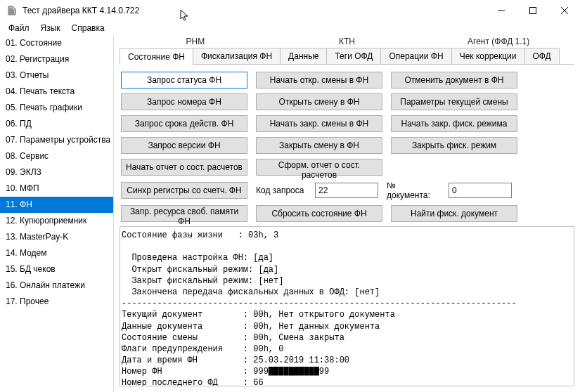  I want to click on sidebar-item-9: 10. МФП, so click(56, 188).